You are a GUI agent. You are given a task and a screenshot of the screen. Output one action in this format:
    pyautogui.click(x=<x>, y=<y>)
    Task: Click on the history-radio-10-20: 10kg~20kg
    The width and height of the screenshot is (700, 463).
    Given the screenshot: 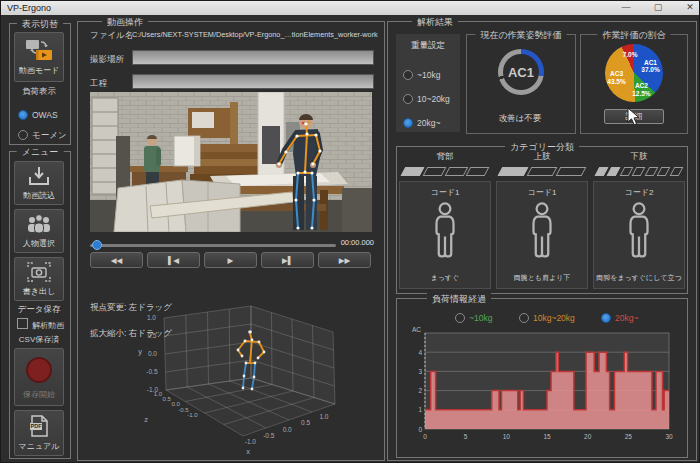 What is the action you would take?
    pyautogui.click(x=547, y=316)
    